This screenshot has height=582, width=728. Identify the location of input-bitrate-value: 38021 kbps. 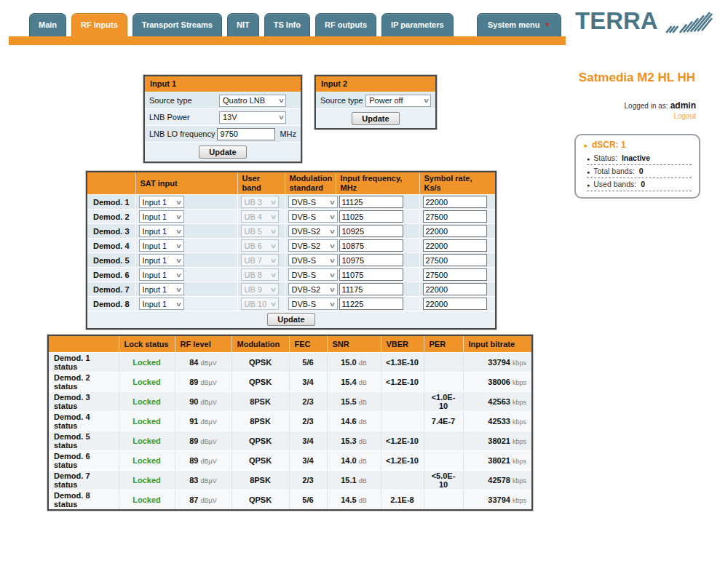
(498, 441).